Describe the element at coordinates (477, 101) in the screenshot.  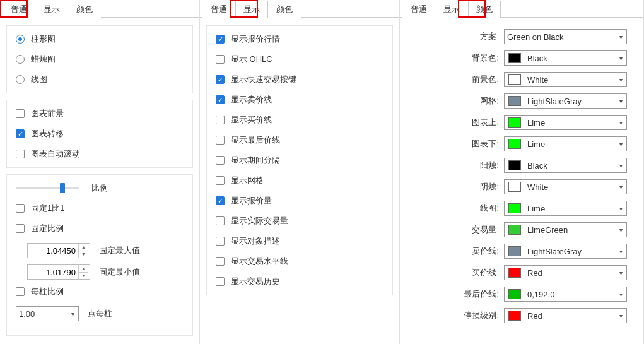
I see `color-label-2: 网格:` at that location.